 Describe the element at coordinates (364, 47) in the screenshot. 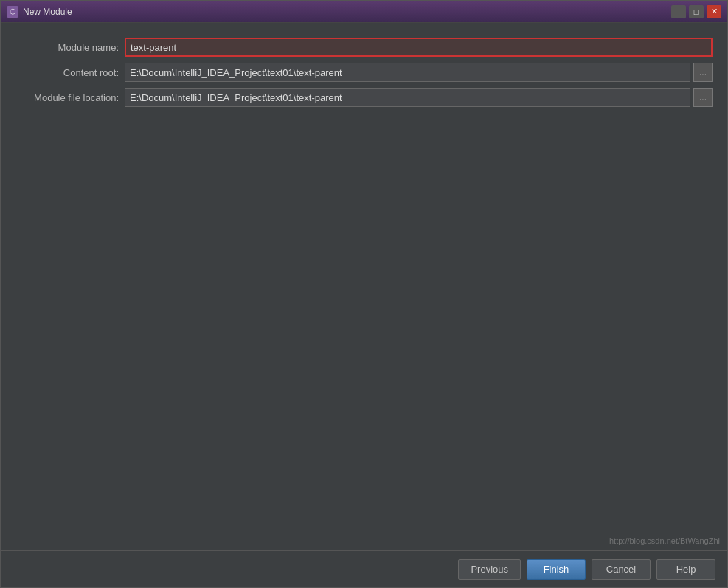

I see `module-name-row: Module name:` at that location.